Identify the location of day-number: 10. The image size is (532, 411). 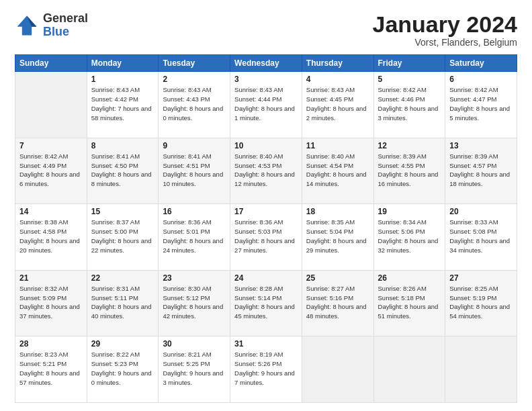
(266, 146).